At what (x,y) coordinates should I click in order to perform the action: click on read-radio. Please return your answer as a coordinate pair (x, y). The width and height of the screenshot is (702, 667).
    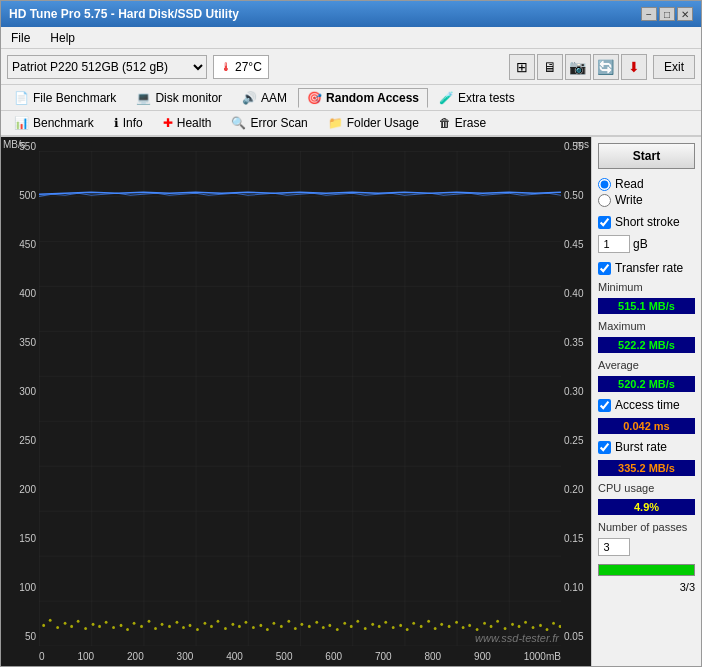
    Looking at the image, I should click on (604, 184).